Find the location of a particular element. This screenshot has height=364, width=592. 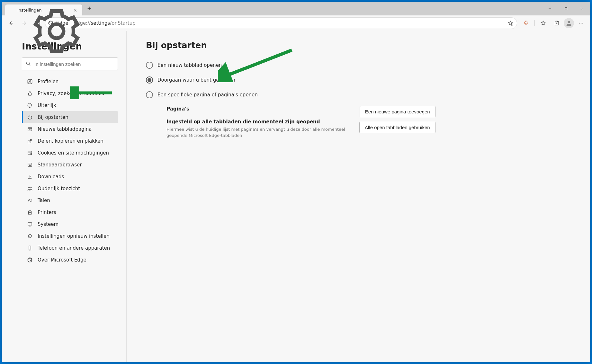

system-icon is located at coordinates (30, 224).